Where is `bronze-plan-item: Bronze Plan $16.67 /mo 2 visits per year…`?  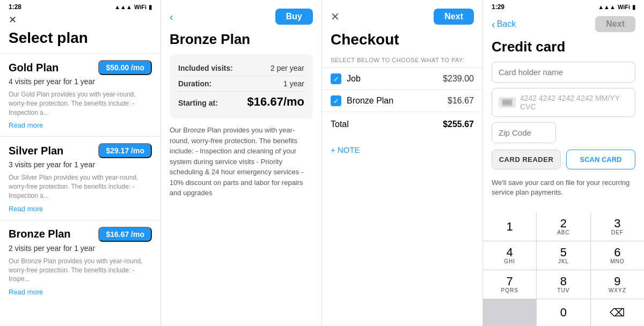 bronze-plan-item: Bronze Plan $16.67 /mo 2 visits per year… is located at coordinates (80, 262).